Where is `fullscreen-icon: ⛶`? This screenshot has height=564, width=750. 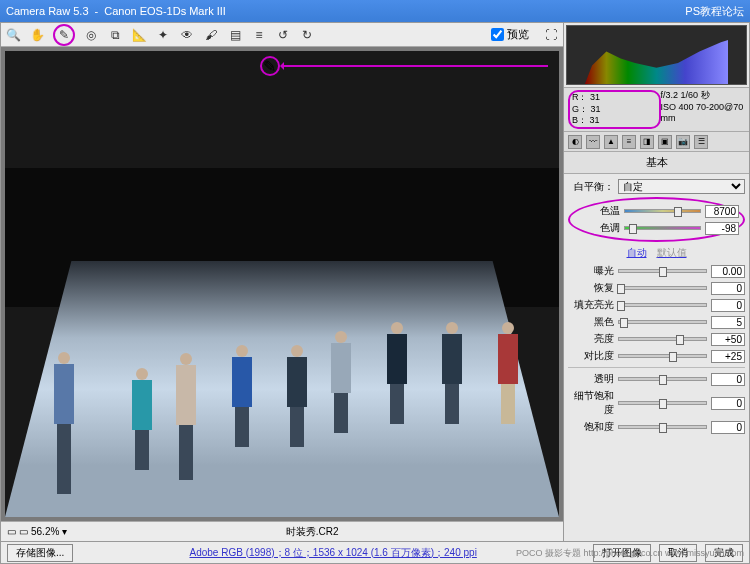
fullscreen-icon: ⛶ is located at coordinates (551, 35).